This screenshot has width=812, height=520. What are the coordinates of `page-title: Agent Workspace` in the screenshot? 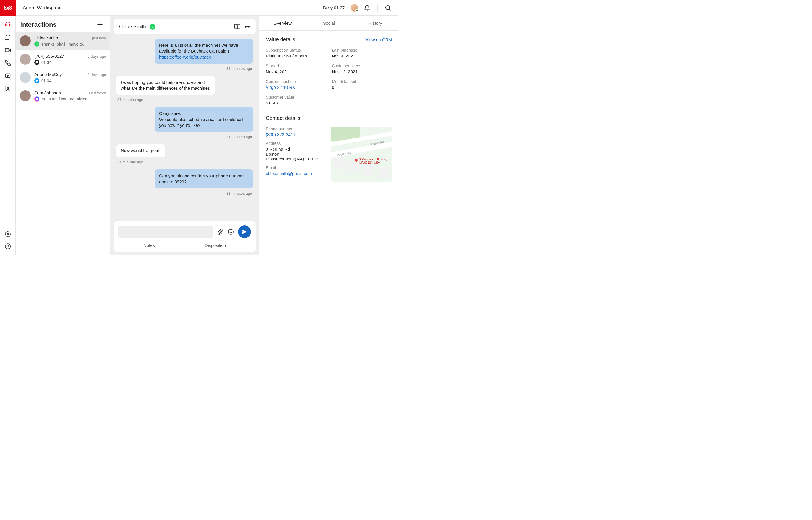 It's located at (170, 8).